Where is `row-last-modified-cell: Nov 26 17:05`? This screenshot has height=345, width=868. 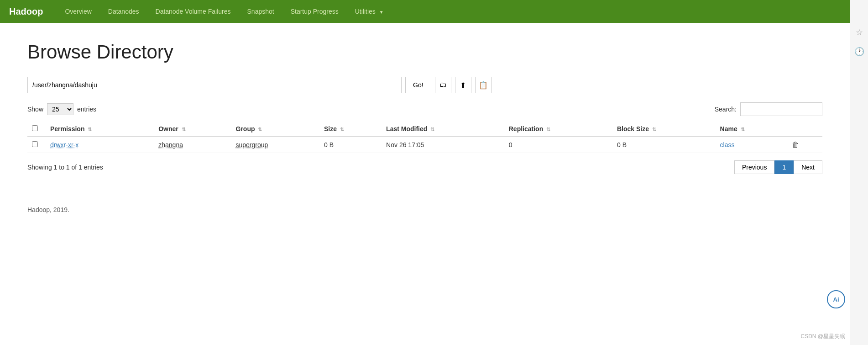
row-last-modified-cell: Nov 26 17:05 is located at coordinates (443, 145).